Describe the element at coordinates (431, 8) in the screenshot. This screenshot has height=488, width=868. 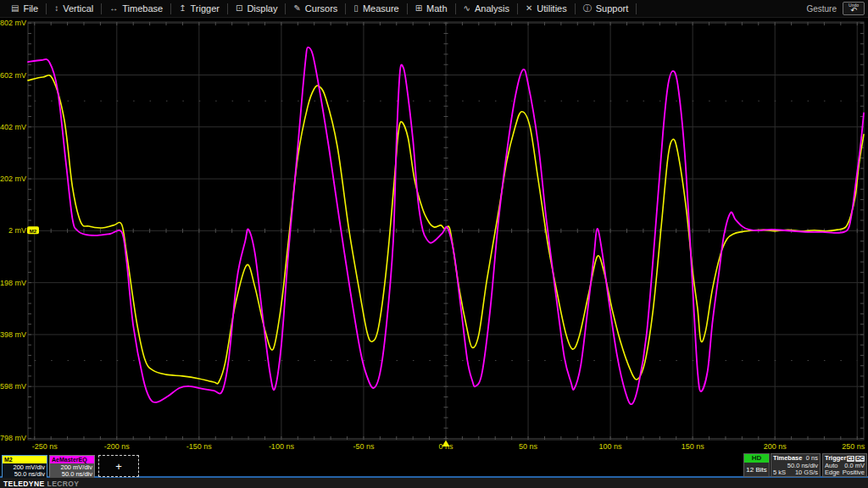
I see `menu-item-math: ⊞Math` at that location.